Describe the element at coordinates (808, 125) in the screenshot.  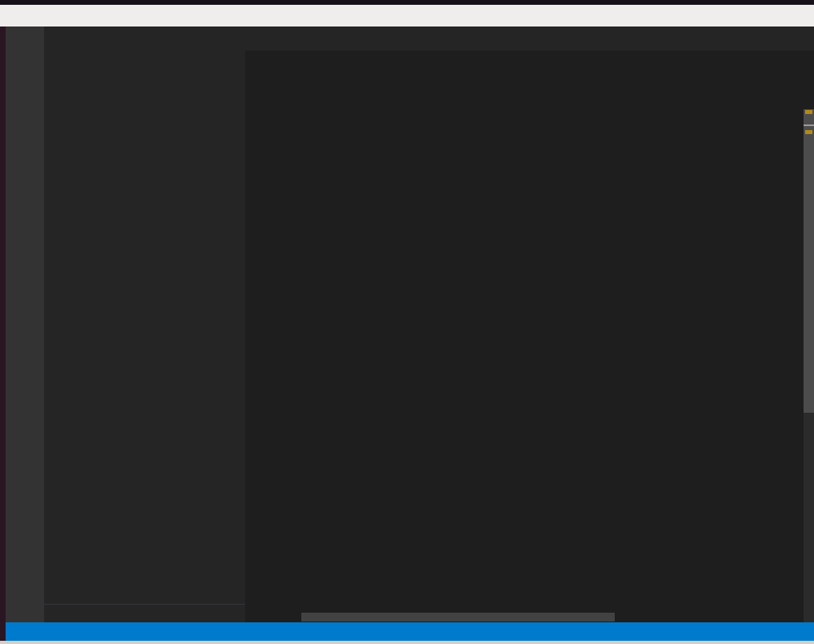
I see `ruler-cursor-marker` at that location.